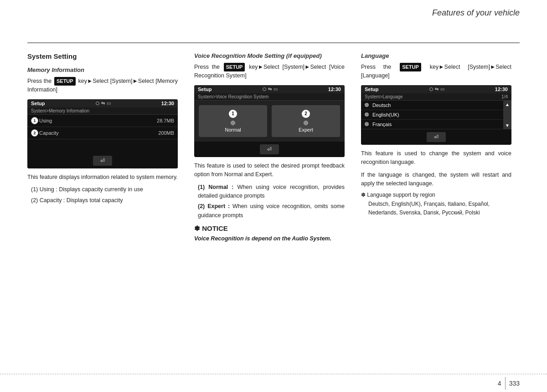 This screenshot has height=392, width=547. Describe the element at coordinates (440, 209) in the screenshot. I see `lang-note-detail: Deutsch, English(UK), Français, Italiano…` at that location.